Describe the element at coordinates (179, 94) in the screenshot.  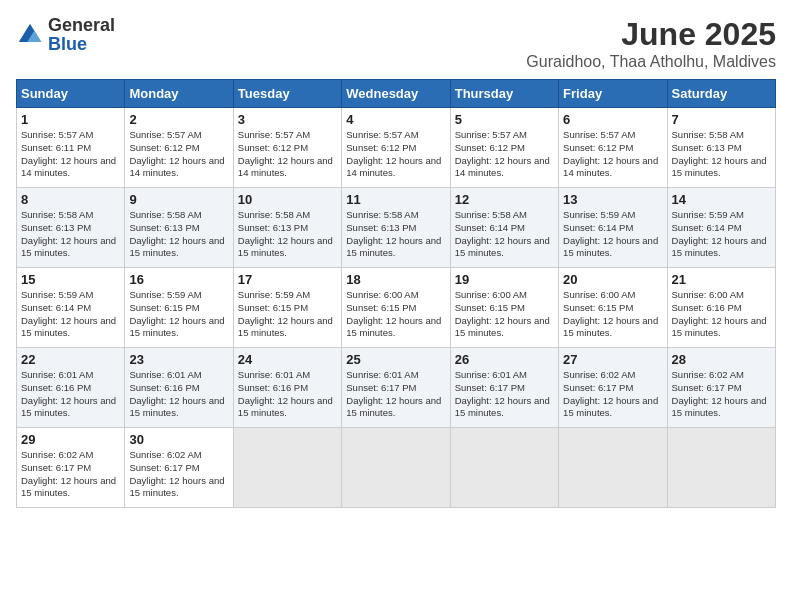
I see `th-monday: Monday` at that location.